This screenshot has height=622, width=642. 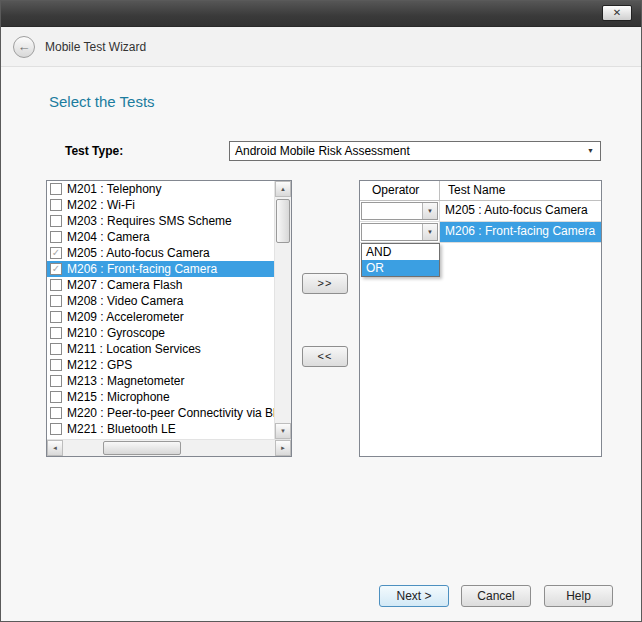 What do you see at coordinates (282, 310) in the screenshot?
I see `vertical-scrollbar: ▲ ▼` at bounding box center [282, 310].